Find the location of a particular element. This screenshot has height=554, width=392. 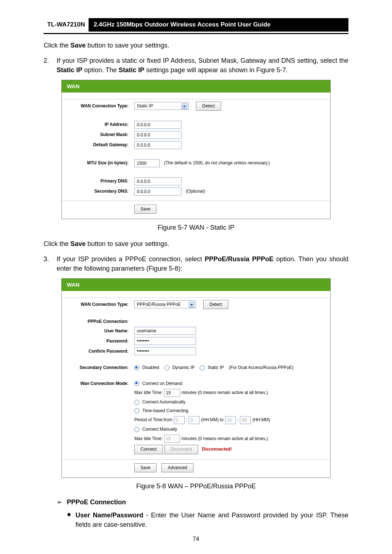

idle2-input is located at coordinates (172, 439).